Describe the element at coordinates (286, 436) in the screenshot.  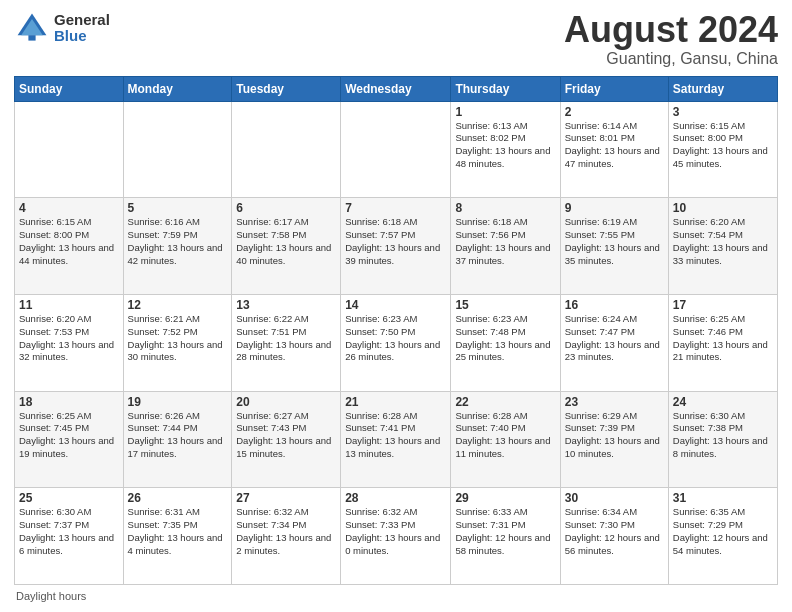
I see `day-info: Sunrise: 6:27 AM Sunset: 7:43 PM Dayligh…` at that location.